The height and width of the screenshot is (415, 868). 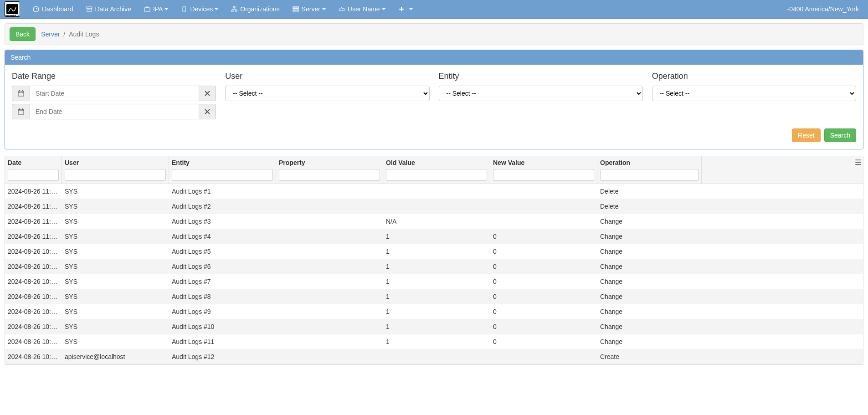 I want to click on grid-header: Date User Entity Property Old Value New …, so click(x=434, y=170).